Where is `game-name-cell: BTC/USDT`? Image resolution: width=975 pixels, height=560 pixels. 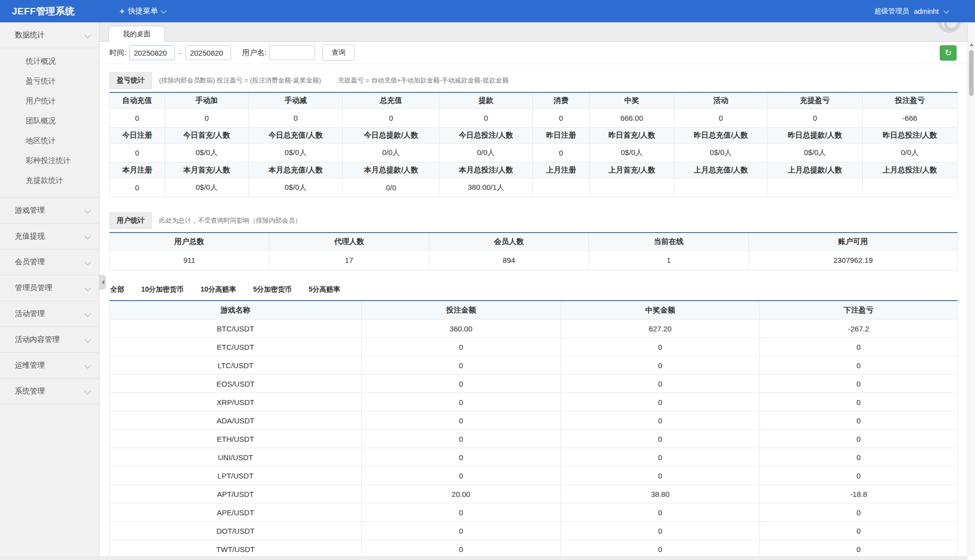 game-name-cell: BTC/USDT is located at coordinates (236, 329).